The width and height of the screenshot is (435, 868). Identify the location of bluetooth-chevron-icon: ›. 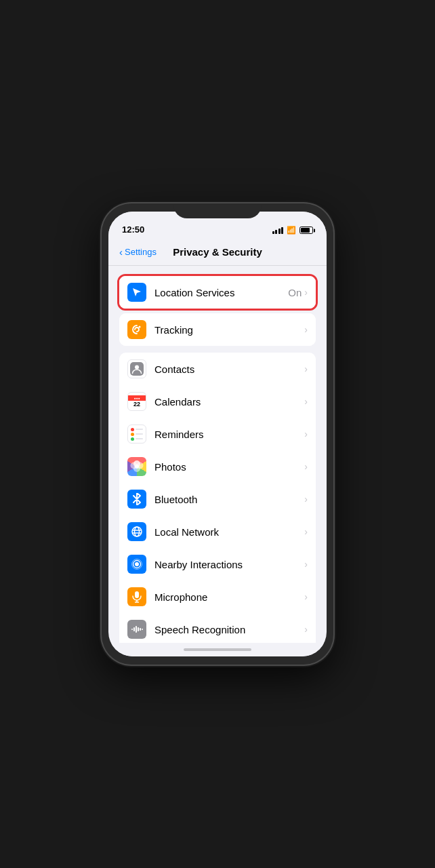
(306, 499).